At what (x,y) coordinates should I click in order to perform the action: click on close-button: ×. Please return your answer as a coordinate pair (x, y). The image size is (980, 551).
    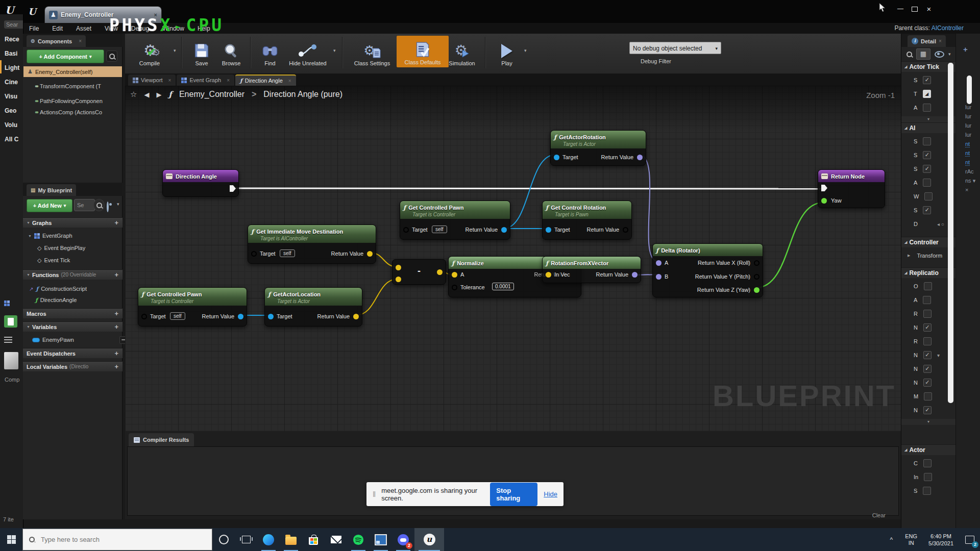
    Looking at the image, I should click on (929, 9).